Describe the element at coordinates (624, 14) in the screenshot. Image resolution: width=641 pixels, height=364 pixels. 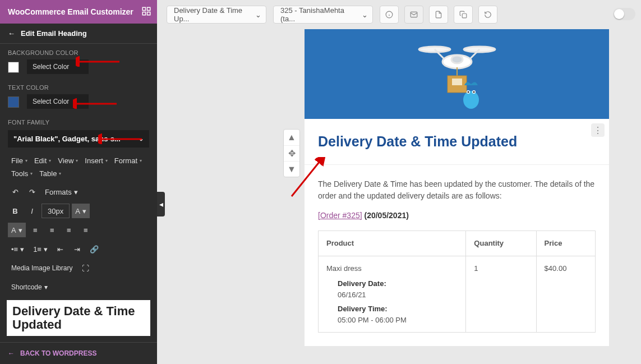
I see `preview-toggle` at that location.